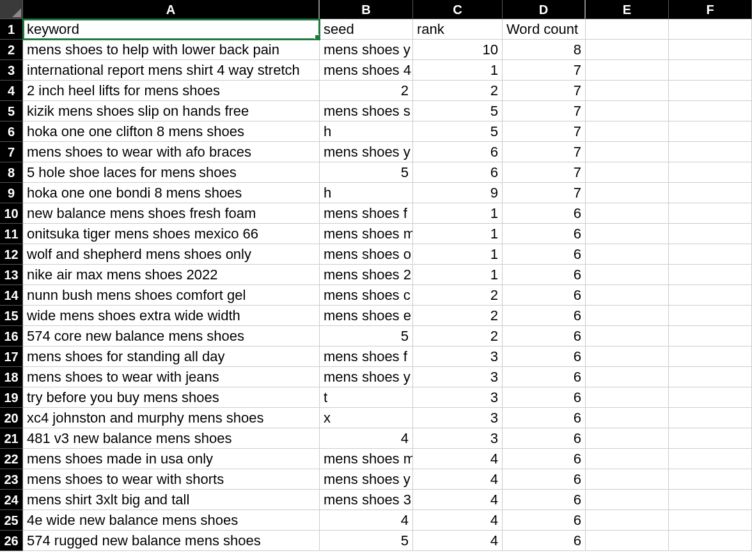  What do you see at coordinates (366, 193) in the screenshot?
I see `cell-B: h` at bounding box center [366, 193].